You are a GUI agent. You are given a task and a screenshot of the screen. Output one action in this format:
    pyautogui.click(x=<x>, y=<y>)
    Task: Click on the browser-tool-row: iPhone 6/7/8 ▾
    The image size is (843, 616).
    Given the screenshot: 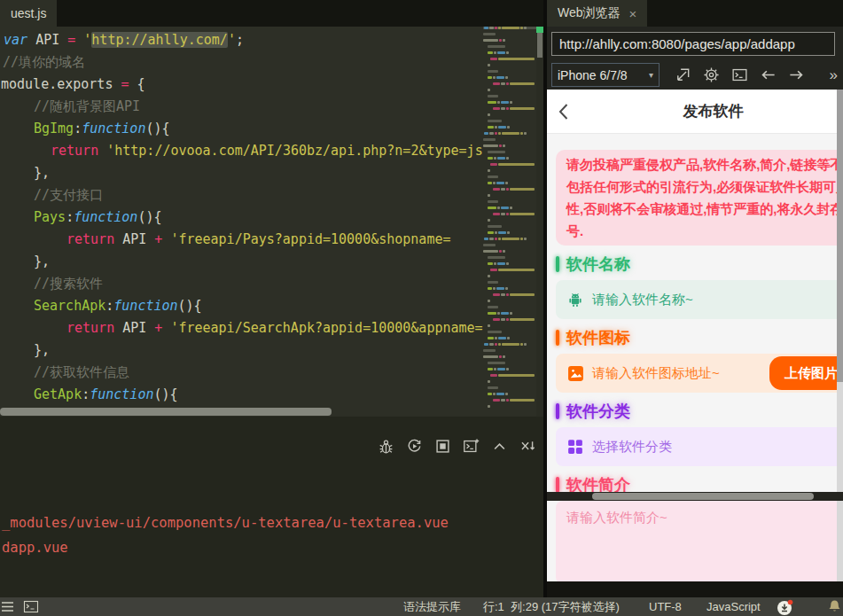 What is the action you would take?
    pyautogui.click(x=695, y=74)
    